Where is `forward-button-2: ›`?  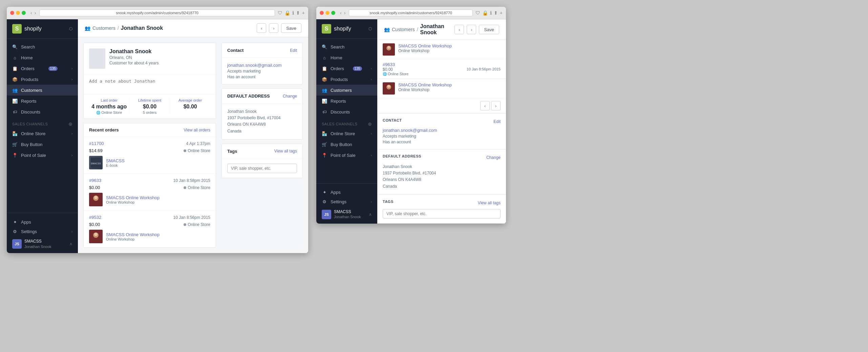
forward-button-2: › is located at coordinates (345, 13).